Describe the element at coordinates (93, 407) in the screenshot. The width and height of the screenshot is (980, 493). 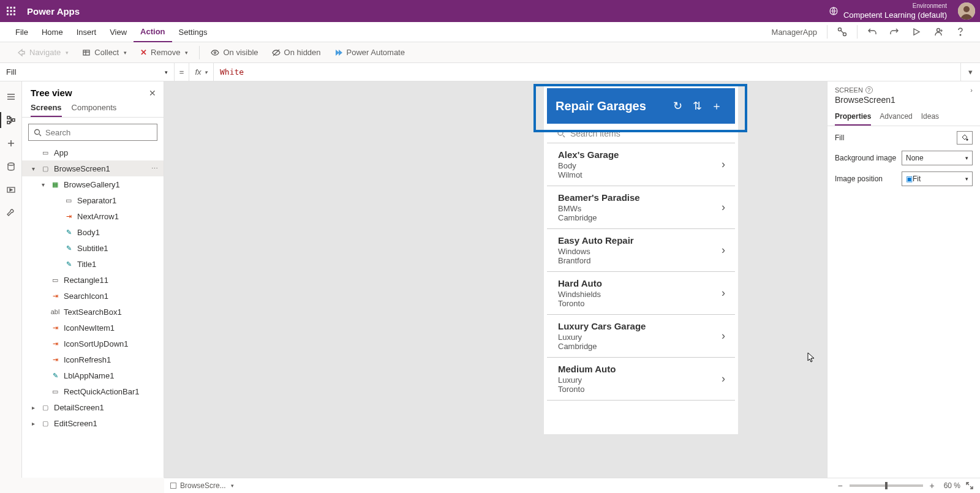
I see `tree-node-detailscreen: ▸▢DetailScreen1` at that location.